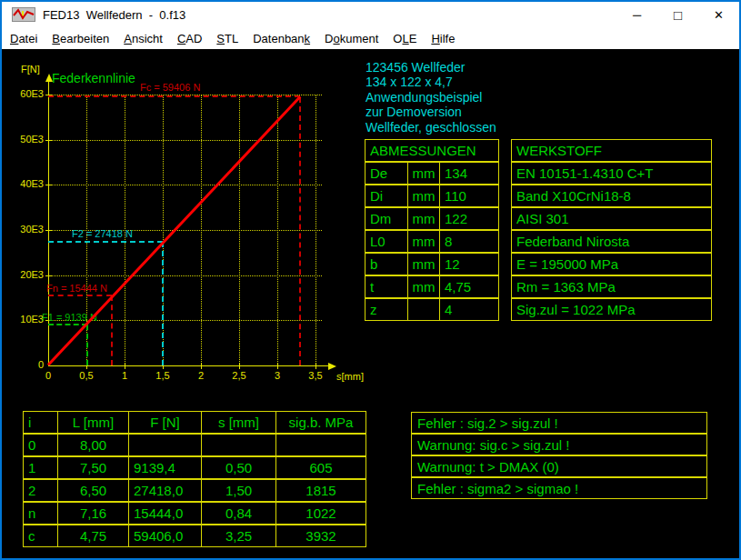 This screenshot has width=741, height=560. Describe the element at coordinates (432, 264) in the screenshot. I see `table-row: b mm 12` at that location.